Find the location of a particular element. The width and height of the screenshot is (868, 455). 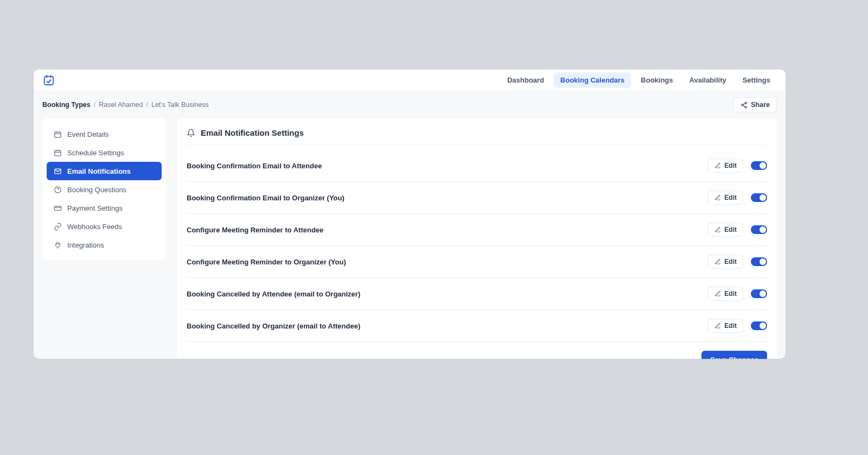

setting-label: Booking Confirmation Email to Organizer … is located at coordinates (266, 198).